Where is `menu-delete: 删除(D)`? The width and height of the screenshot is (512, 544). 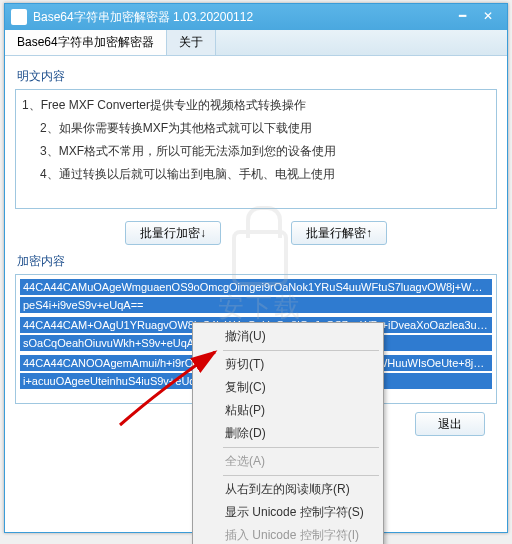 menu-delete: 删除(D) is located at coordinates (288, 434).